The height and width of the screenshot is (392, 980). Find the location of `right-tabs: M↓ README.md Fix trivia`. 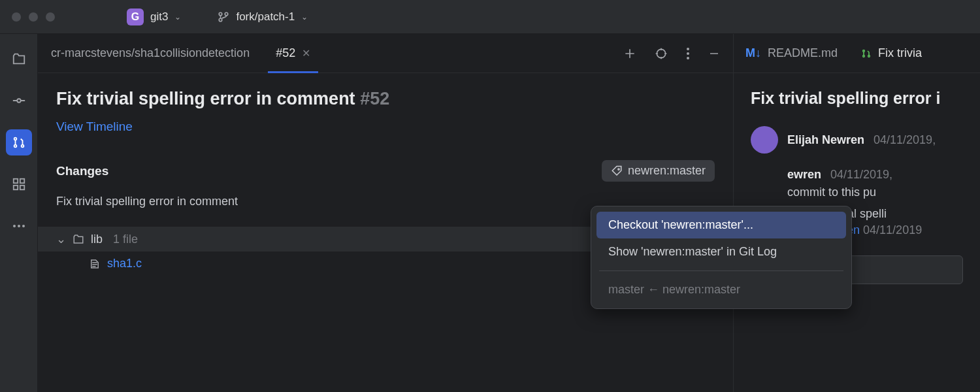

right-tabs: M↓ README.md Fix trivia is located at coordinates (857, 54).